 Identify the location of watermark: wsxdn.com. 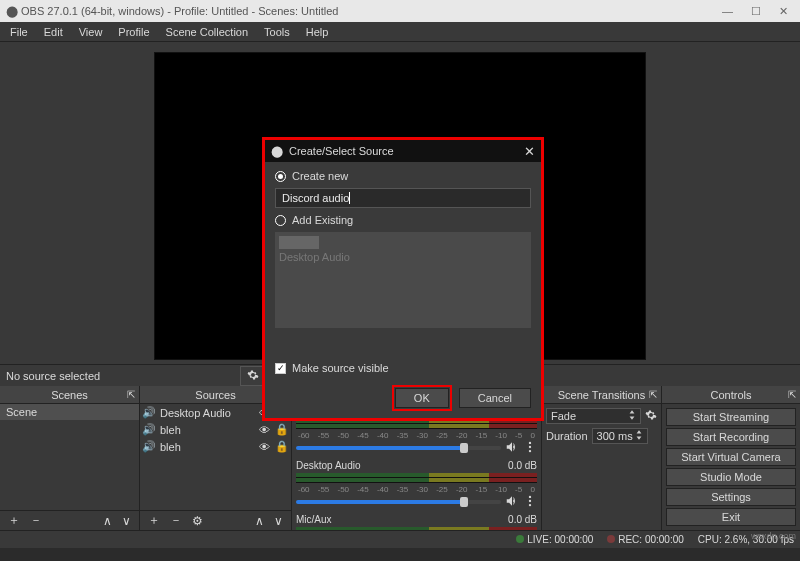
(774, 536).